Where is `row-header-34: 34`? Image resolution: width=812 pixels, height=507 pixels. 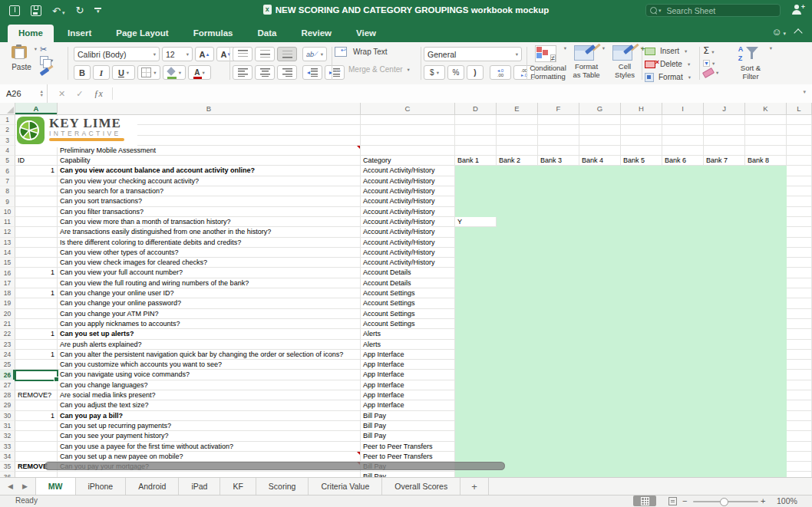
row-header-34: 34 is located at coordinates (8, 457).